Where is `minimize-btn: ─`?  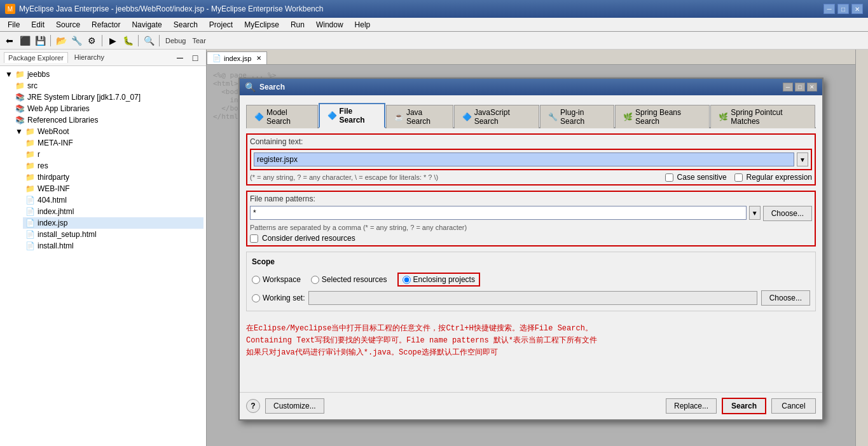 minimize-btn: ─ is located at coordinates (829, 9).